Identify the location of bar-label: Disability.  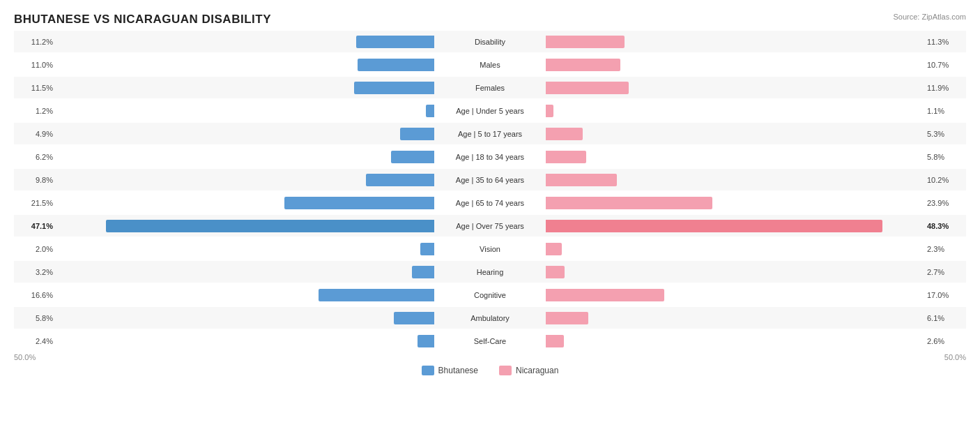
(490, 42).